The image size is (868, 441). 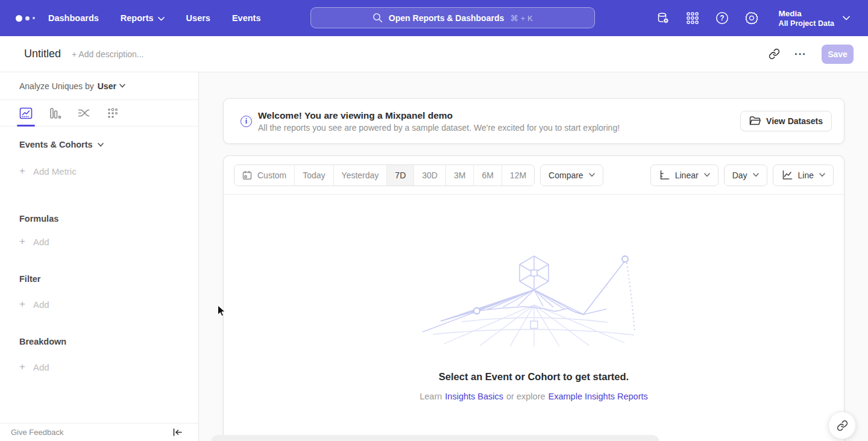 I want to click on help-icon: ?, so click(x=722, y=18).